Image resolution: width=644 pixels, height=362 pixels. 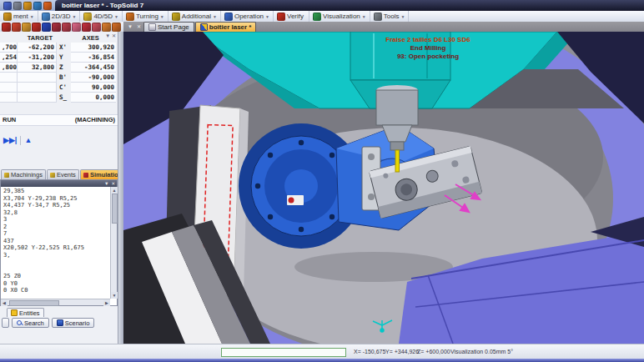 I want to click on console-line: 25 Z0, so click(x=57, y=277).